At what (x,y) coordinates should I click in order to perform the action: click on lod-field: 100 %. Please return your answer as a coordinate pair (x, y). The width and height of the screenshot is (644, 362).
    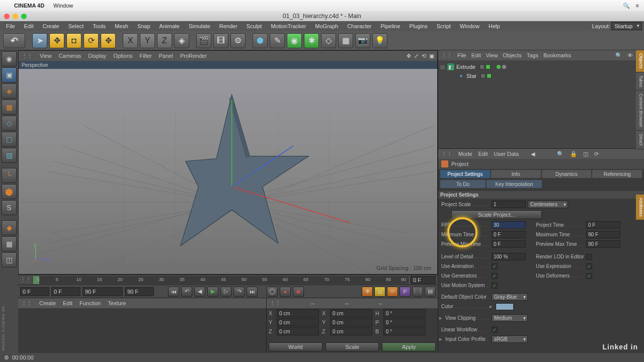
    Looking at the image, I should click on (509, 256).